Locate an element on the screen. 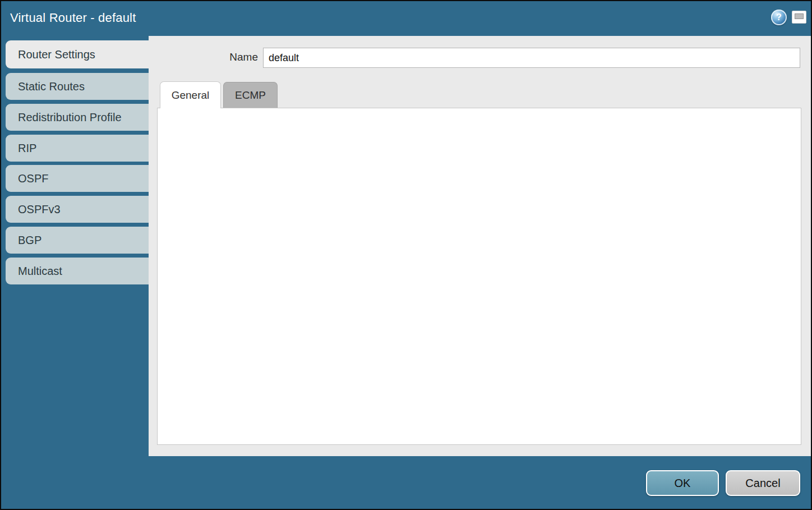 The width and height of the screenshot is (812, 510). sidebar-item-bgp: BGP is located at coordinates (77, 240).